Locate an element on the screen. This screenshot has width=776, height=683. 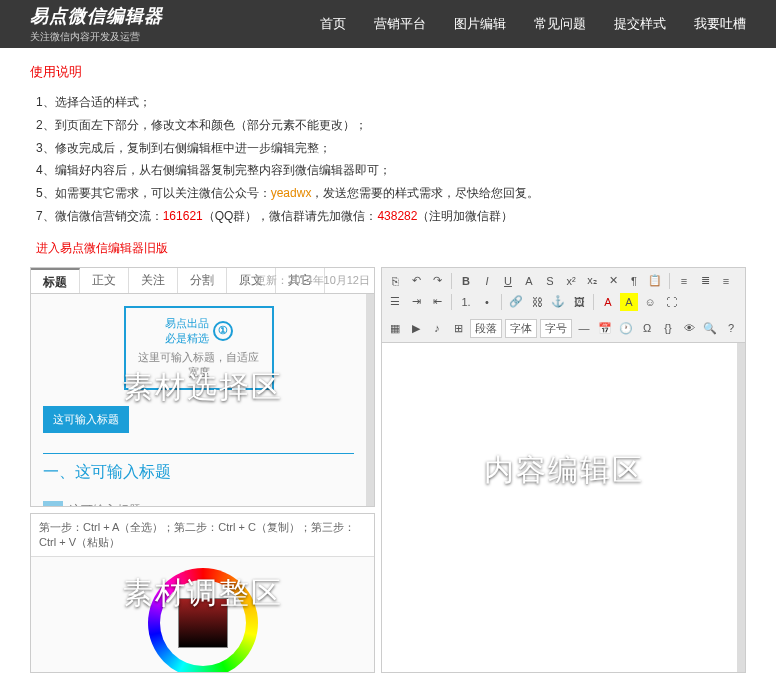
sub-icon: x₂ is located at coordinates (592, 281).